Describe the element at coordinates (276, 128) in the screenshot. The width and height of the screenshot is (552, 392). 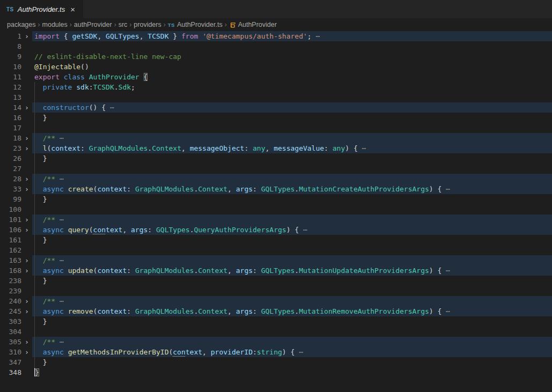
I see `code-line-17: 17` at that location.